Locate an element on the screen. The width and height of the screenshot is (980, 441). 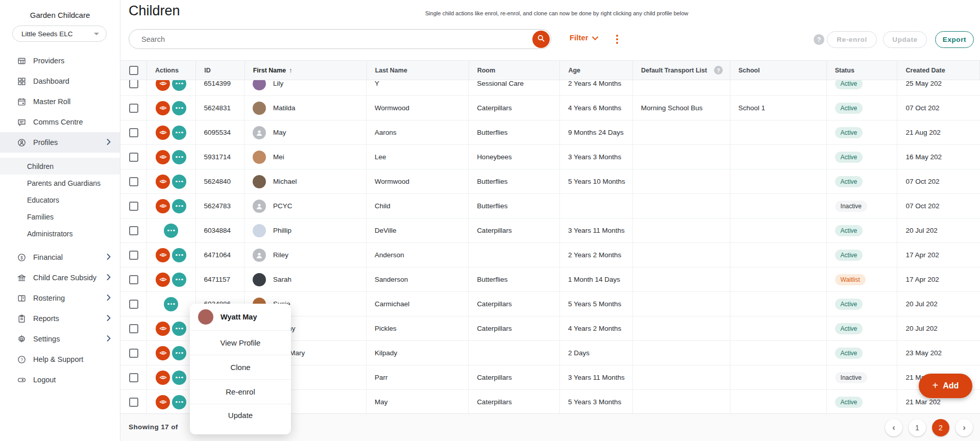
cell-id: 6471157 is located at coordinates (220, 280).